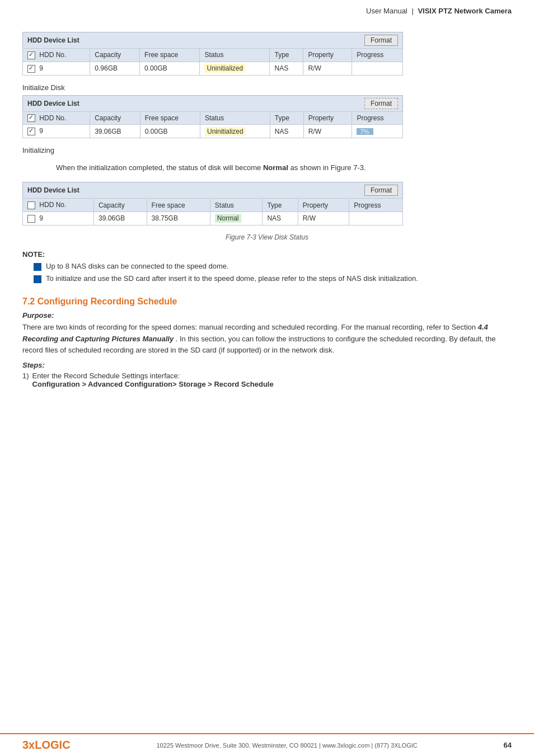 The height and width of the screenshot is (756, 534). Describe the element at coordinates (376, 218) in the screenshot. I see `row3-progress` at that location.